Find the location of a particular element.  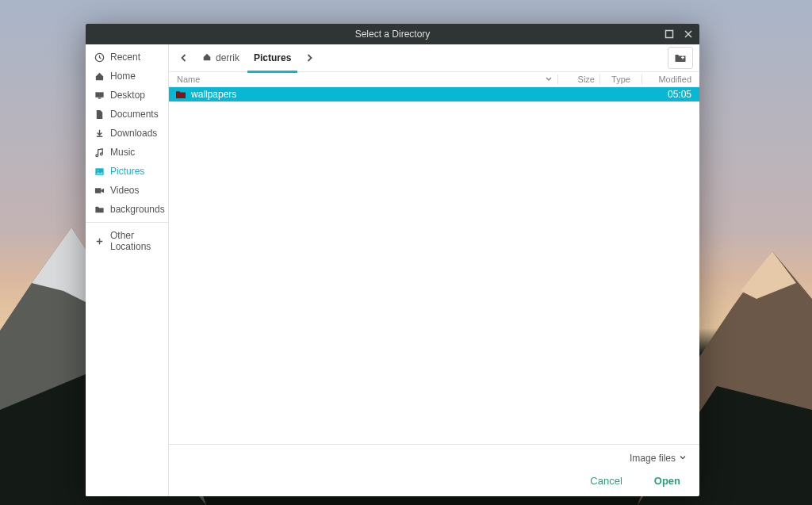

path-toolbar: derrik Pictures is located at coordinates (435, 59).